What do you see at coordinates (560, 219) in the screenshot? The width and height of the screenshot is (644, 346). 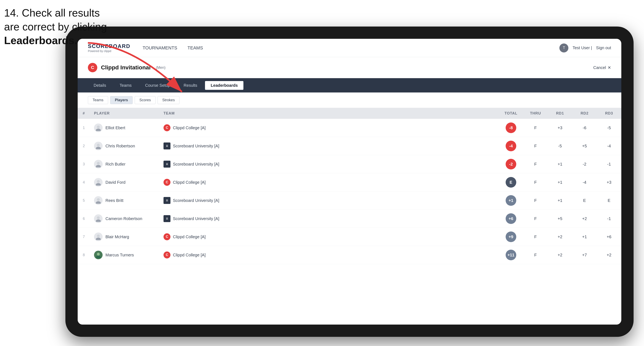 I see `cell-rd1: +5` at bounding box center [560, 219].